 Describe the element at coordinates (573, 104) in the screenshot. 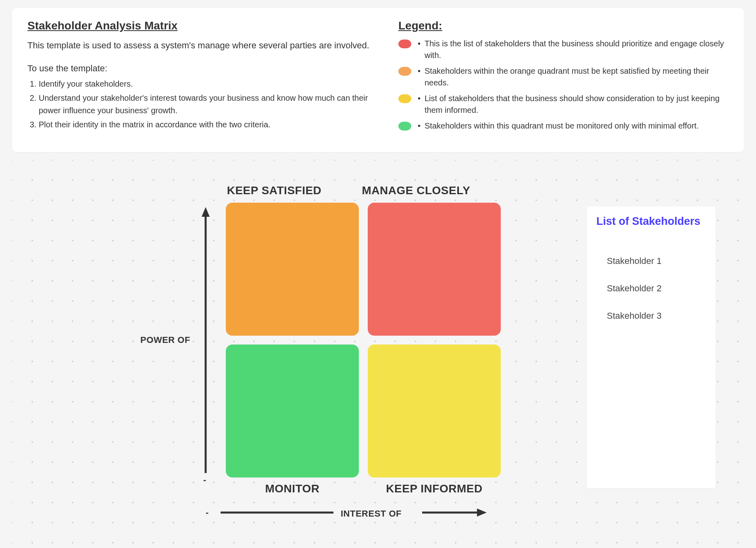

I see `legend-text: List of stakeholders that the business s…` at that location.